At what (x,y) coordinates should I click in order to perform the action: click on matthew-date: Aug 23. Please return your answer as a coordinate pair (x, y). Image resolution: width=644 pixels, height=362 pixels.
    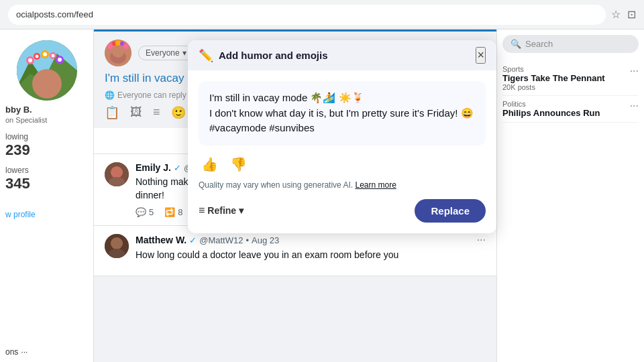
    Looking at the image, I should click on (266, 240).